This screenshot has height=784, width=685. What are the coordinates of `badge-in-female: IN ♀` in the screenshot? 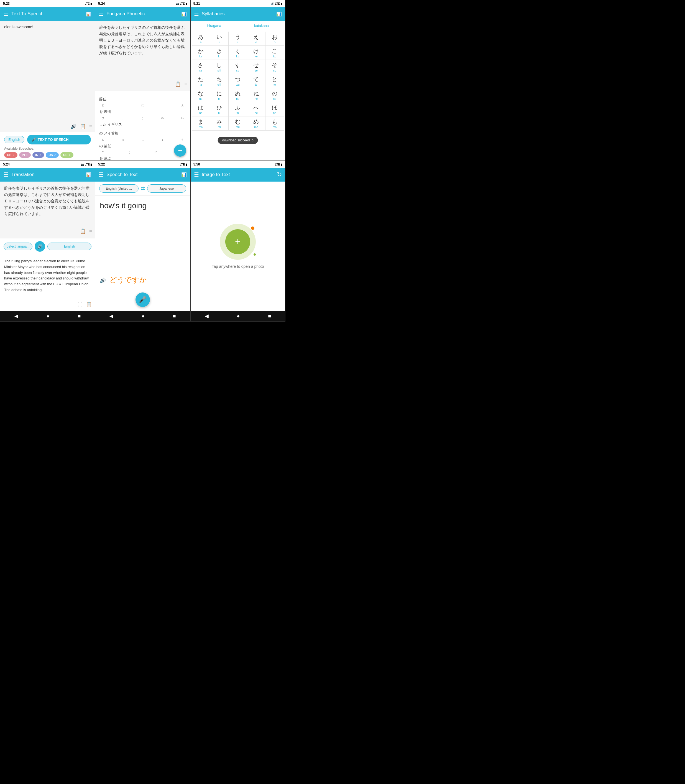 It's located at (25, 155).